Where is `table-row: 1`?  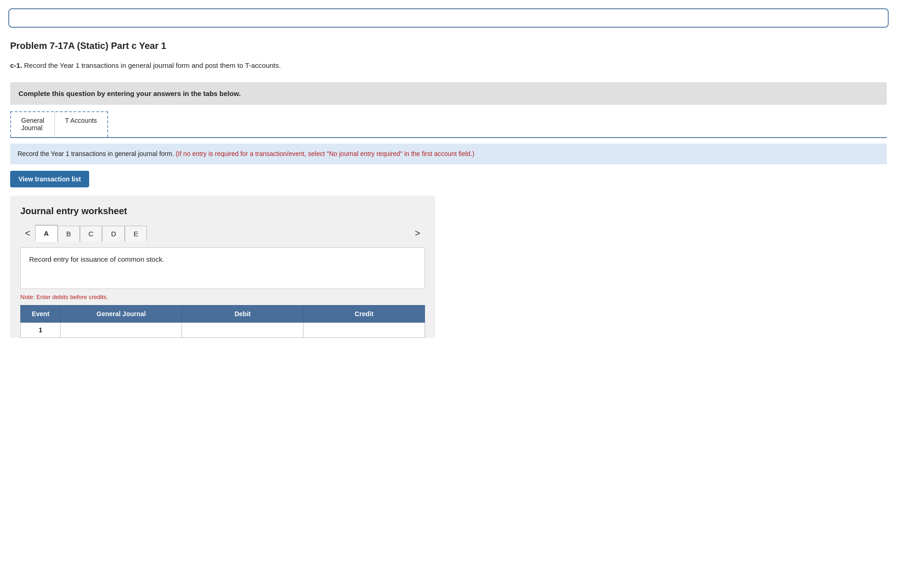
table-row: 1 is located at coordinates (223, 330).